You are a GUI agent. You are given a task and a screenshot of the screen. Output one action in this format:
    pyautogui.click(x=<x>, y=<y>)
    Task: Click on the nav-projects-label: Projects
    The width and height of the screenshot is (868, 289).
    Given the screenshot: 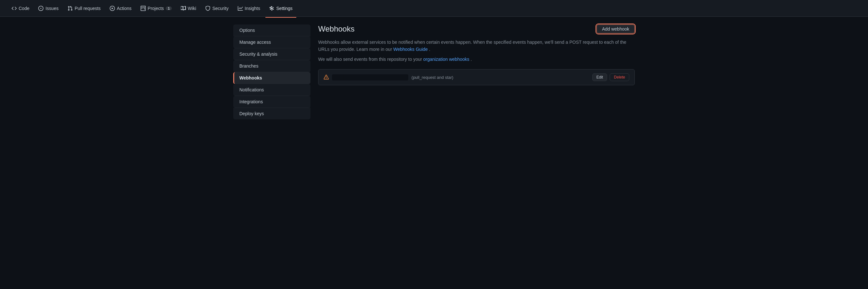 What is the action you would take?
    pyautogui.click(x=156, y=8)
    